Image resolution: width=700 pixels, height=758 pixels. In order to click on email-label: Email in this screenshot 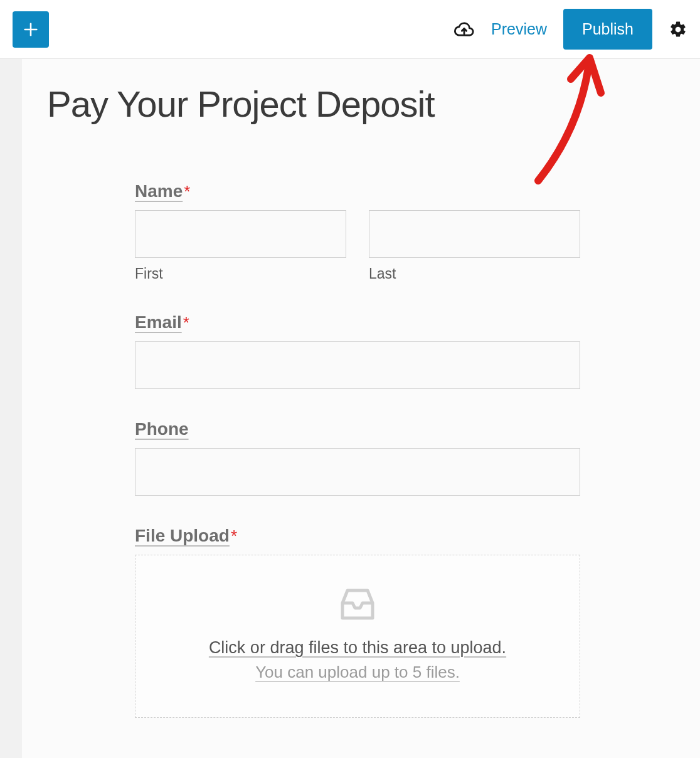, I will do `click(158, 323)`.